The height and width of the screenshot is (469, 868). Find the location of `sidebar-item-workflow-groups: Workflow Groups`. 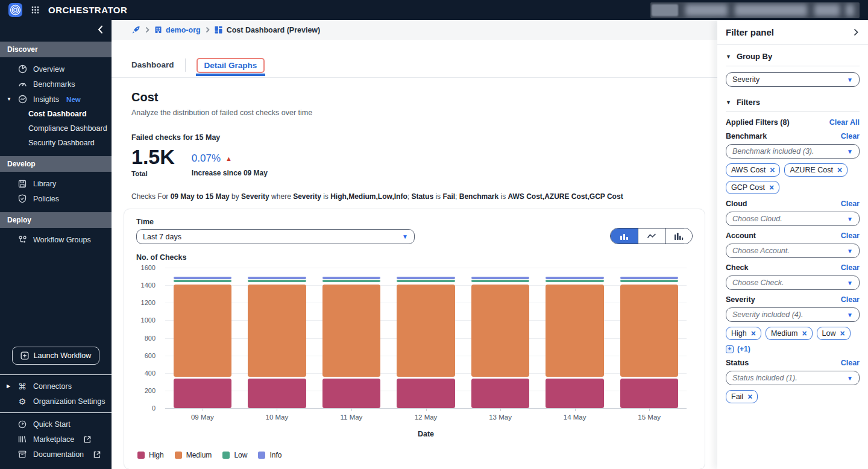

sidebar-item-workflow-groups: Workflow Groups is located at coordinates (55, 240).